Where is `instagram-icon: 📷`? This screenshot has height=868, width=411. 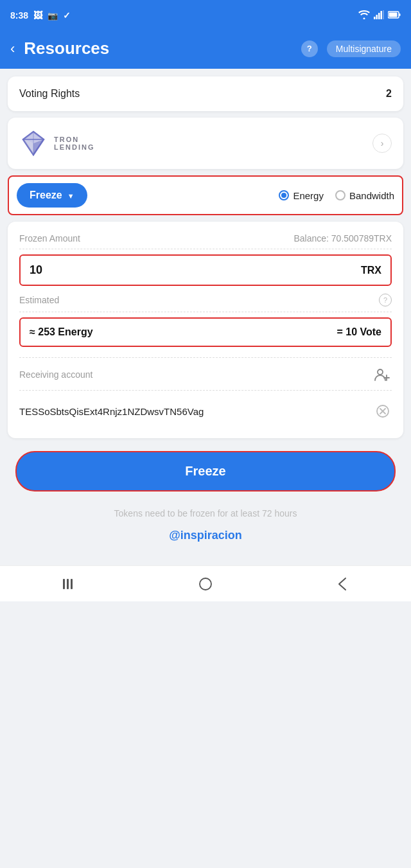 instagram-icon: 📷 is located at coordinates (53, 15).